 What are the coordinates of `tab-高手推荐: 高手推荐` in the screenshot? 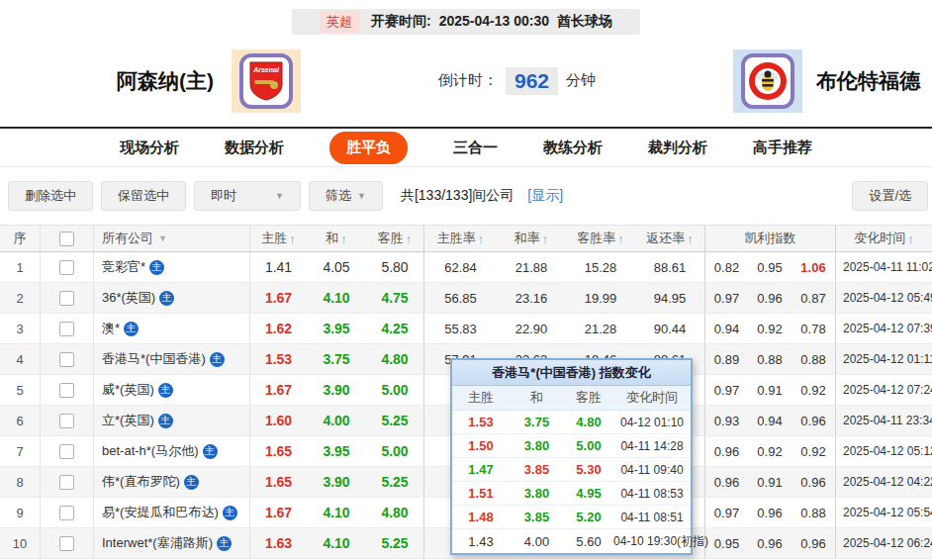 It's located at (783, 148).